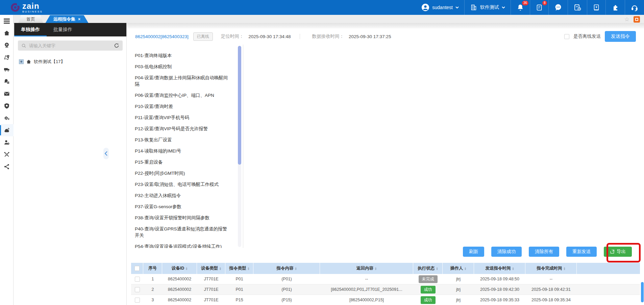 The height and width of the screenshot is (305, 644). Describe the element at coordinates (581, 252) in the screenshot. I see `resend-button: 重新发送` at that location.